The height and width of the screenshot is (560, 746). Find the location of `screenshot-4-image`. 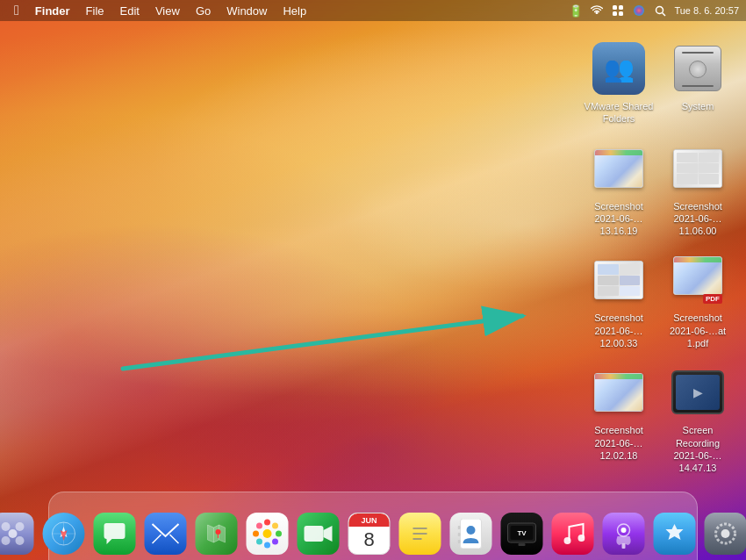

screenshot-4-image is located at coordinates (619, 392).